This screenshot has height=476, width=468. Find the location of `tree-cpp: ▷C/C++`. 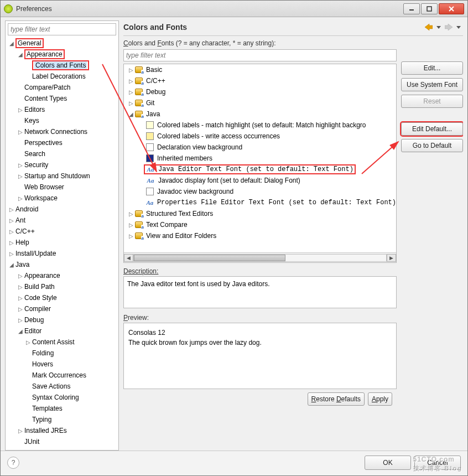

tree-cpp: ▷C/C++ is located at coordinates (62, 231).